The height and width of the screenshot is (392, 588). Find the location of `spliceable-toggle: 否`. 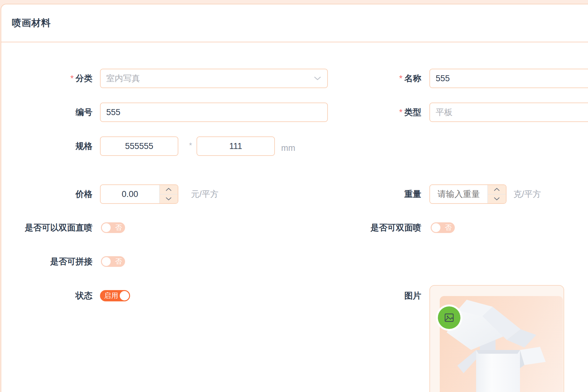

spliceable-toggle: 否 is located at coordinates (113, 262).